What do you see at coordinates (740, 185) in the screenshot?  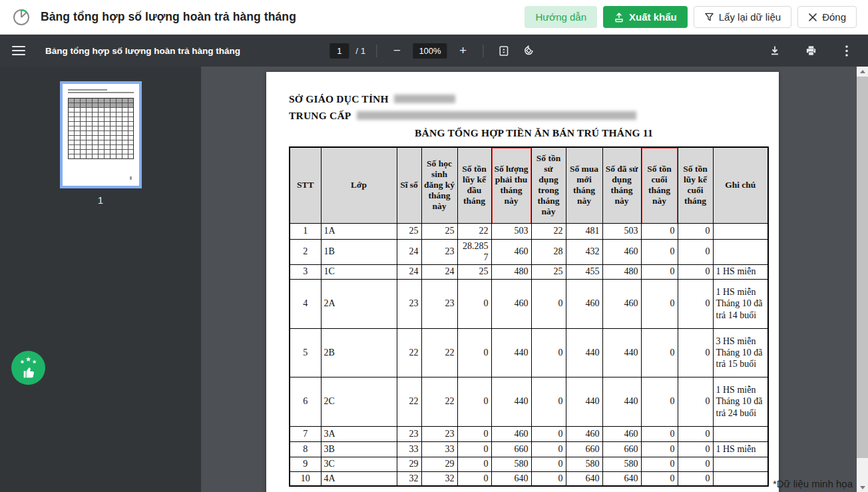 I see `table-header-cell: Ghi chú` at bounding box center [740, 185].